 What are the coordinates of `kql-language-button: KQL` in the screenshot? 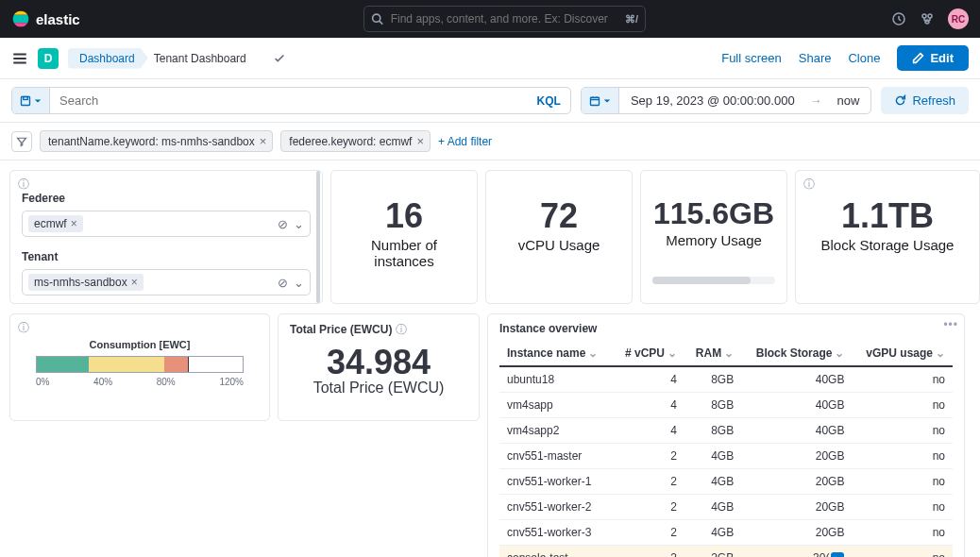 It's located at (549, 100).